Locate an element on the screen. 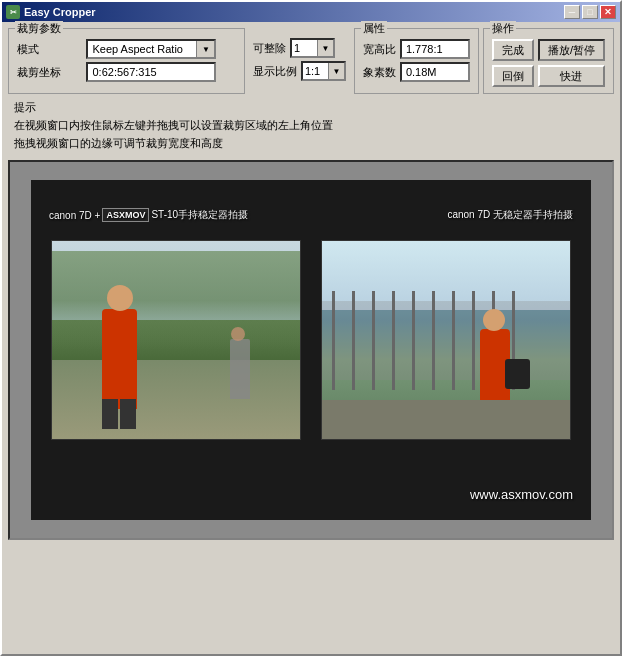 Image resolution: width=622 pixels, height=656 pixels. video-right-panel is located at coordinates (446, 340).